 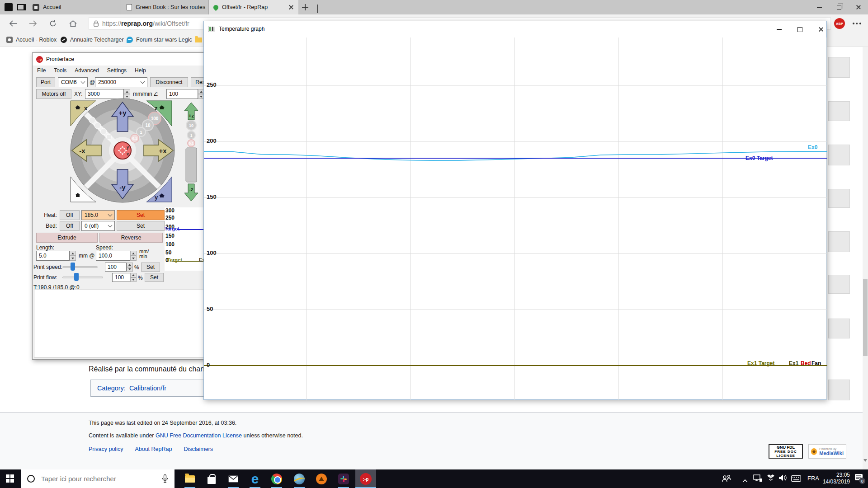 What do you see at coordinates (141, 215) in the screenshot?
I see `heat-set-button: Set` at bounding box center [141, 215].